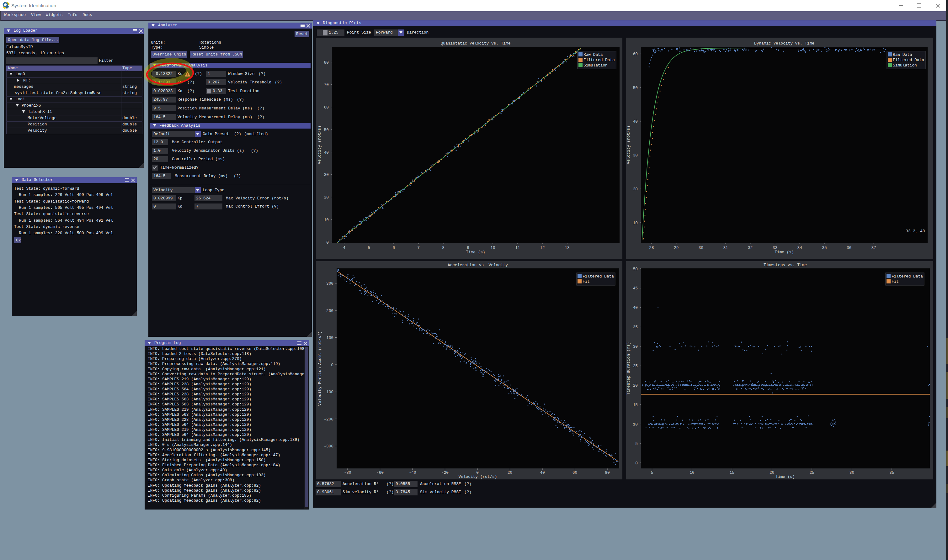  Describe the element at coordinates (468, 248) in the screenshot. I see `svg-text: 9` at that location.